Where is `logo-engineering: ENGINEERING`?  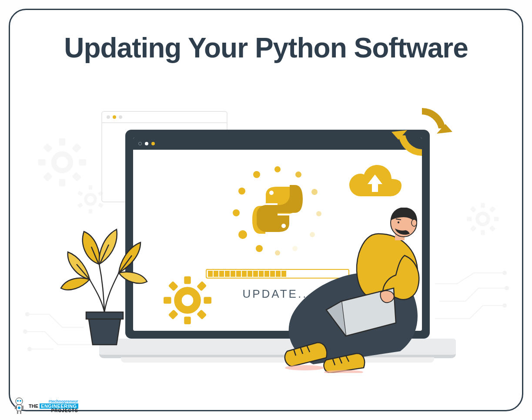 logo-engineering: ENGINEERING is located at coordinates (59, 406).